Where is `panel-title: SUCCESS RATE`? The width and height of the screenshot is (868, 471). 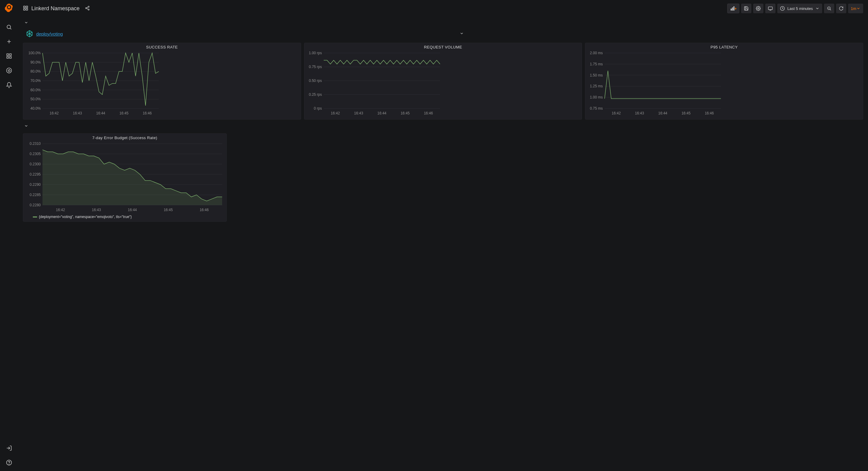
panel-title: SUCCESS RATE is located at coordinates (162, 47).